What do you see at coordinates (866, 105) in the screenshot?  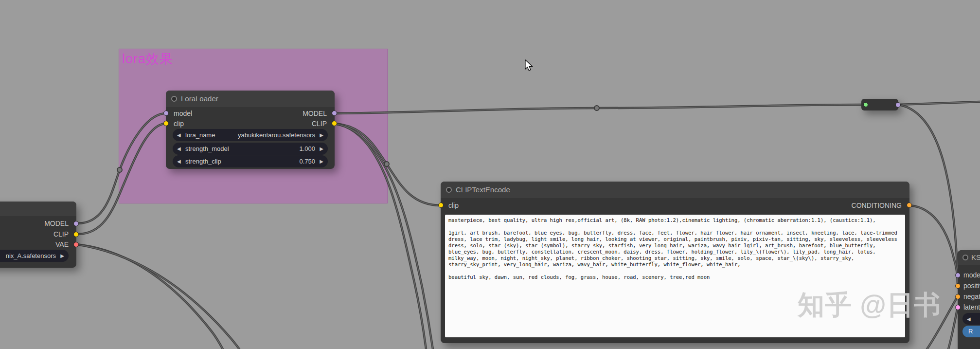 I see `reroute-input-dot` at bounding box center [866, 105].